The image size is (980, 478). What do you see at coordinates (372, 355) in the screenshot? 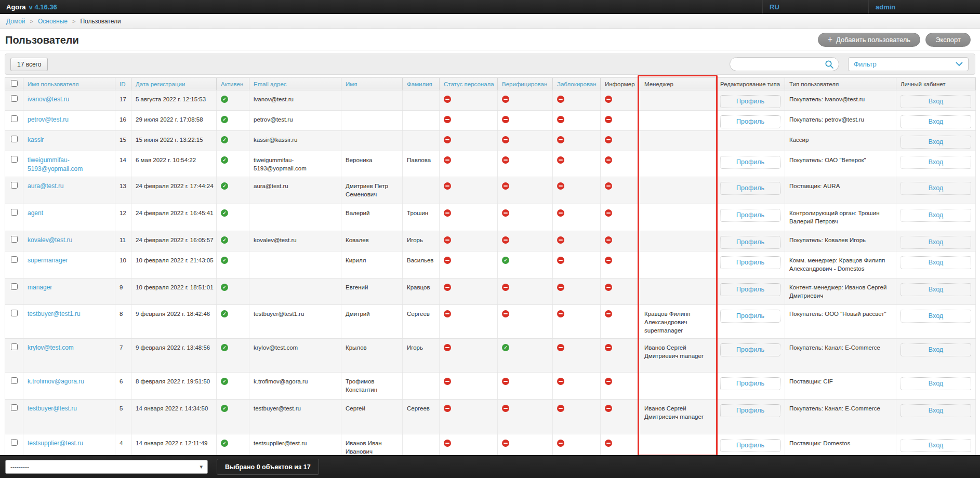
I see `first-name-cell: Крылов` at bounding box center [372, 355].